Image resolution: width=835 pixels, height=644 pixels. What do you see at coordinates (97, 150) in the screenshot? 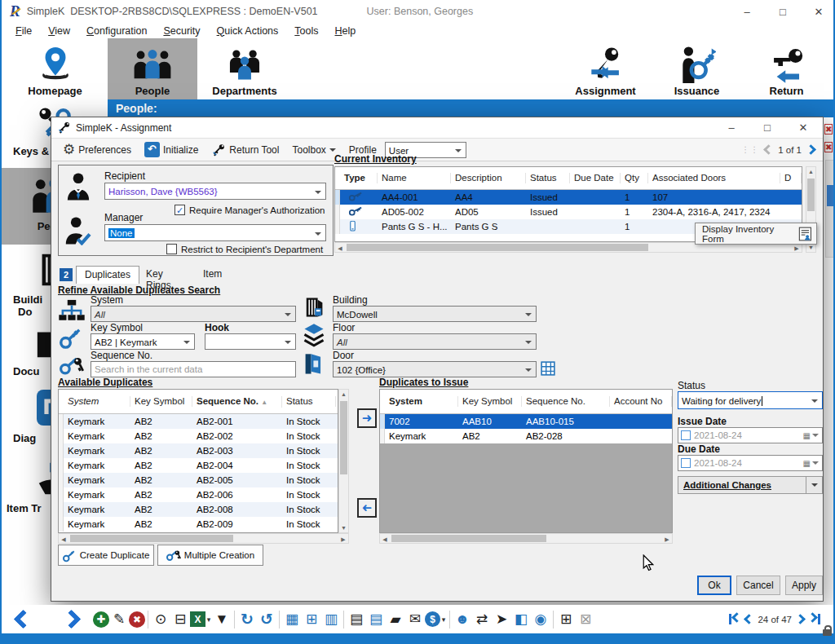
I see `preferences-button: ⚙ Preferences` at bounding box center [97, 150].